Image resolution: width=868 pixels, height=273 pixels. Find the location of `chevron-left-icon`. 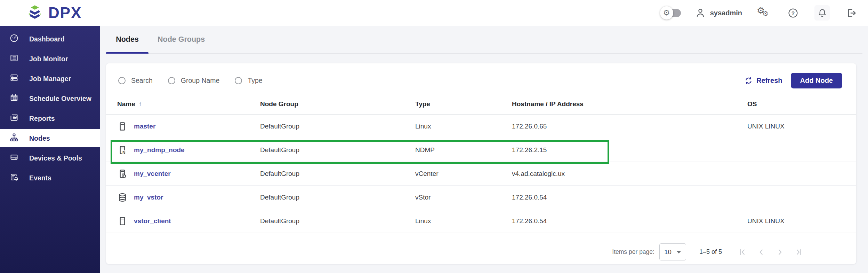

chevron-left-icon is located at coordinates (761, 252).